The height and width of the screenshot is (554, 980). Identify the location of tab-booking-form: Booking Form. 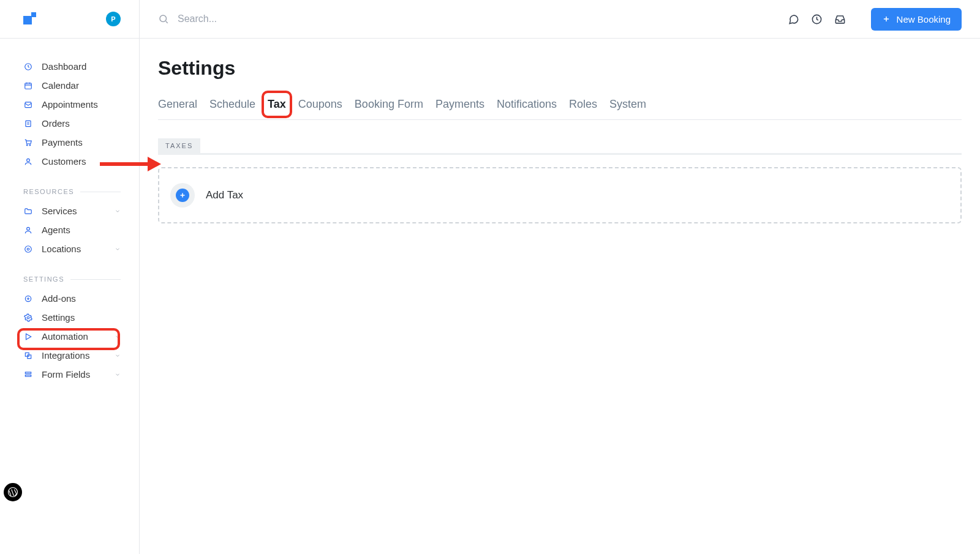
(389, 107).